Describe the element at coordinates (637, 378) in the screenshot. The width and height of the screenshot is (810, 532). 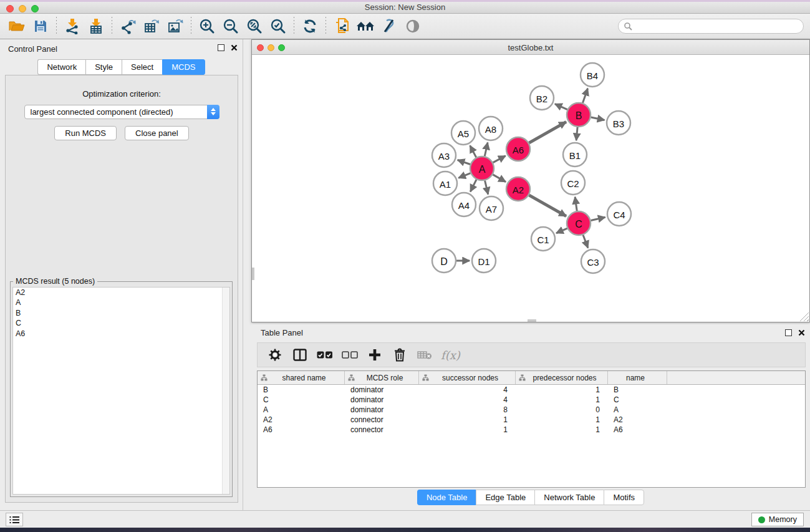
I see `column-header: name` at that location.